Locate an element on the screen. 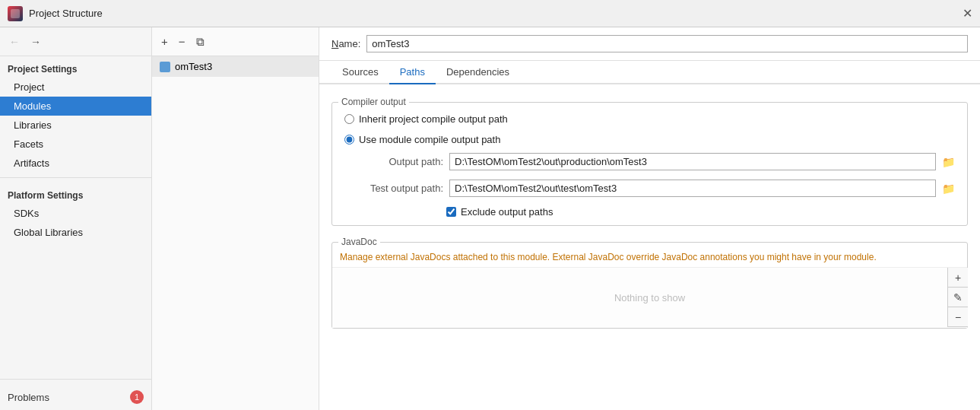 The width and height of the screenshot is (980, 410). sidebar-item-artifacts: Artifacts is located at coordinates (76, 163).